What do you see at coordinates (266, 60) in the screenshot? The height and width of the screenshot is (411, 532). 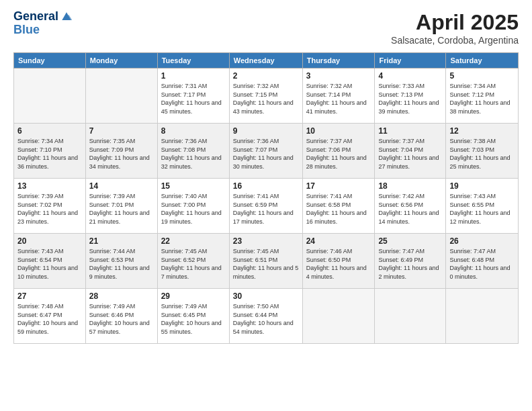 I see `header-wednesday: Wednesday` at bounding box center [266, 60].